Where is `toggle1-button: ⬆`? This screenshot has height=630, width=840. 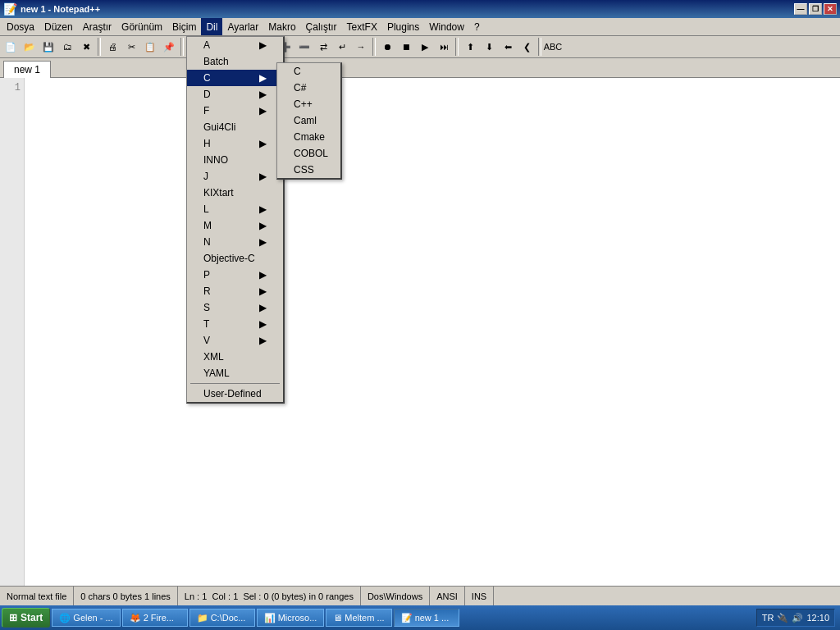
toggle1-button: ⬆ is located at coordinates (470, 47).